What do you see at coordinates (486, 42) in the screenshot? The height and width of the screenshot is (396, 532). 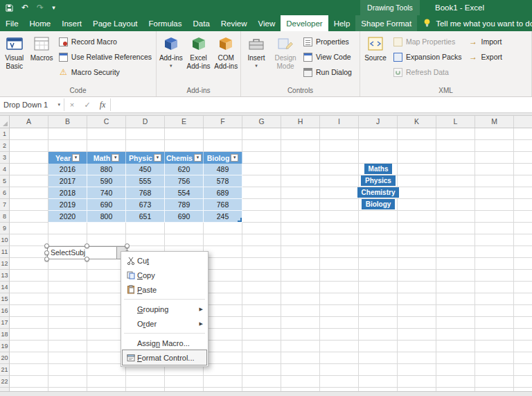 I see `import-button: → Import` at bounding box center [486, 42].